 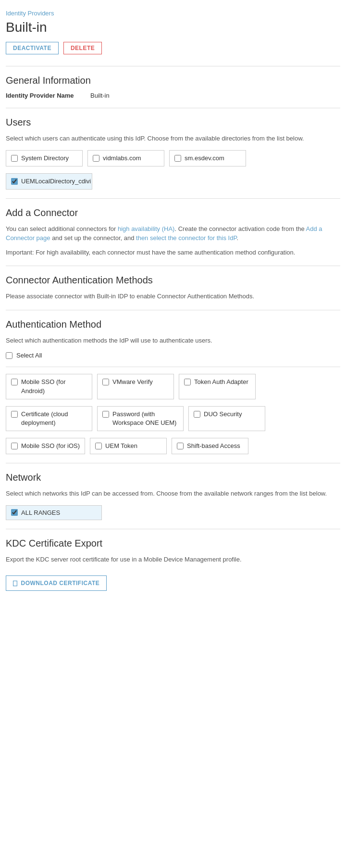 What do you see at coordinates (173, 386) in the screenshot?
I see `auth-methods-row1: Mobile SSO (for Android) VMware Verify T…` at bounding box center [173, 386].